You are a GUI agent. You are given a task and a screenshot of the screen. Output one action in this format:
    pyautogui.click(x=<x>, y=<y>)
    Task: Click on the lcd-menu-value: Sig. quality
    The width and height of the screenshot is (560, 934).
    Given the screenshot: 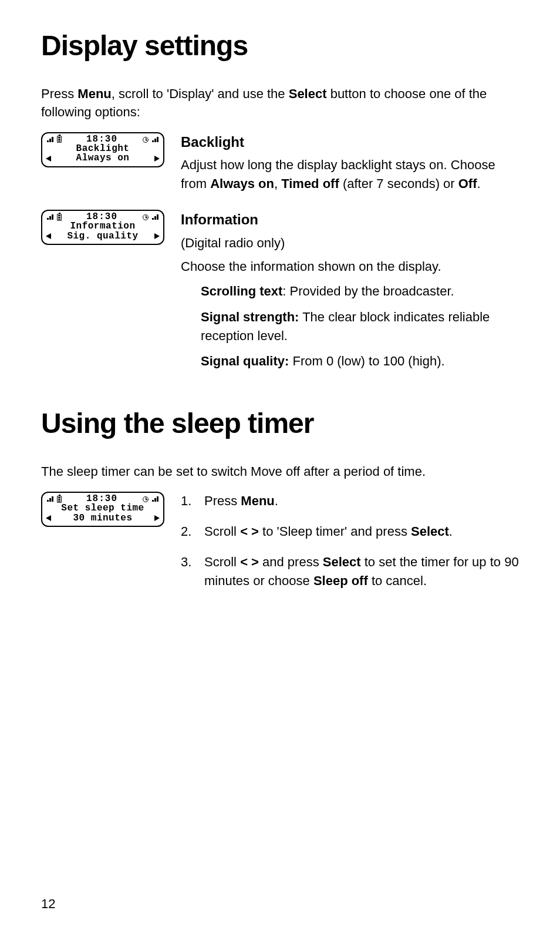 What is the action you would take?
    pyautogui.click(x=103, y=236)
    